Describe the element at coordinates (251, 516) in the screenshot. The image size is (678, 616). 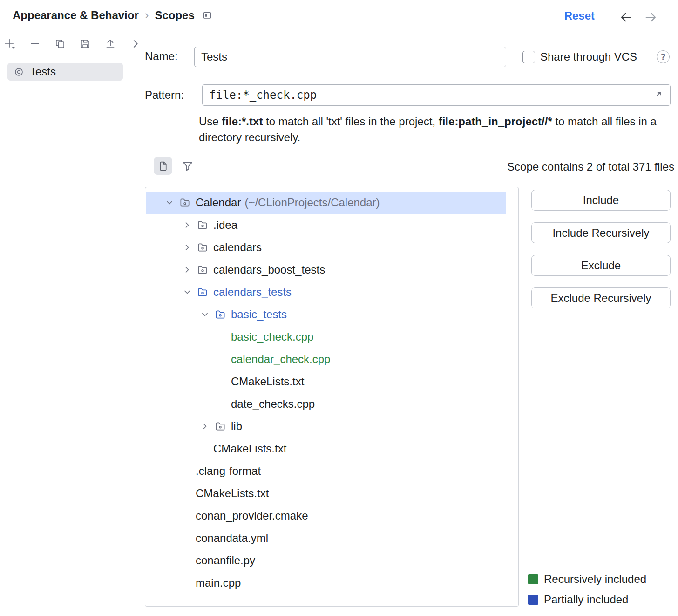
I see `tree-item-label: conan_provider.cmake` at that location.